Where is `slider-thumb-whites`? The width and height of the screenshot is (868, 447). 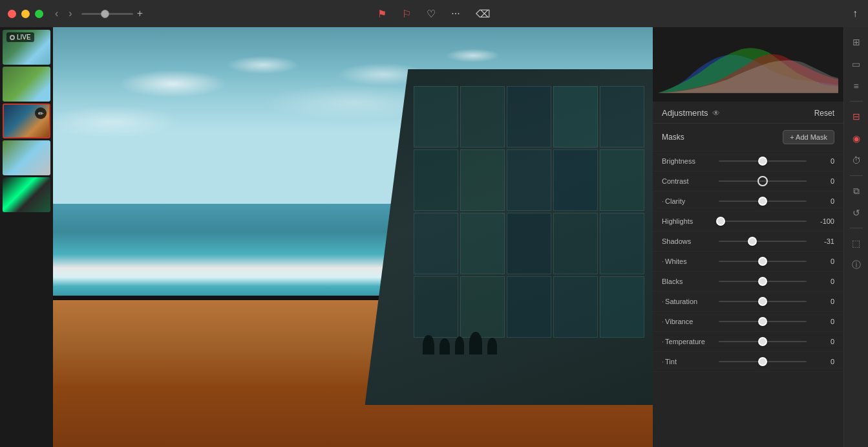 slider-thumb-whites is located at coordinates (763, 261).